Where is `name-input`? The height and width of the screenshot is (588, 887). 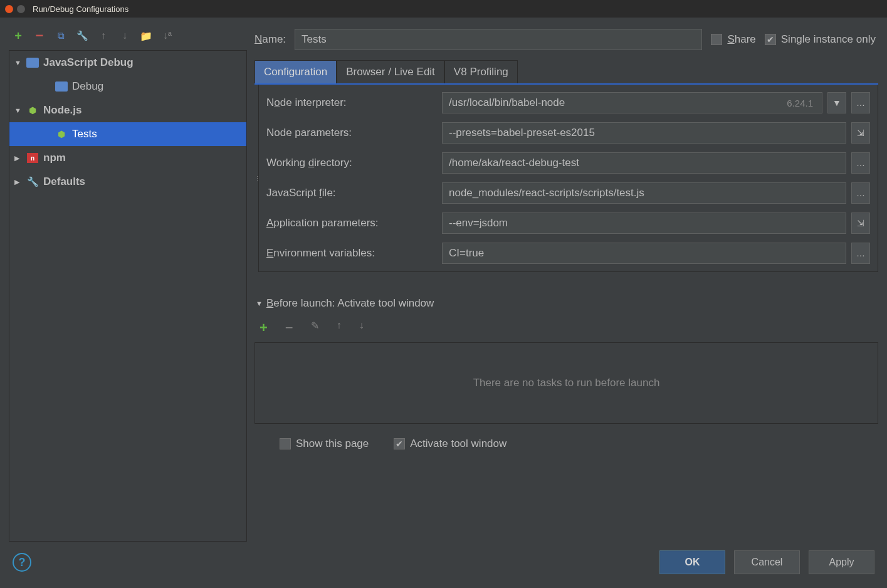 name-input is located at coordinates (498, 39).